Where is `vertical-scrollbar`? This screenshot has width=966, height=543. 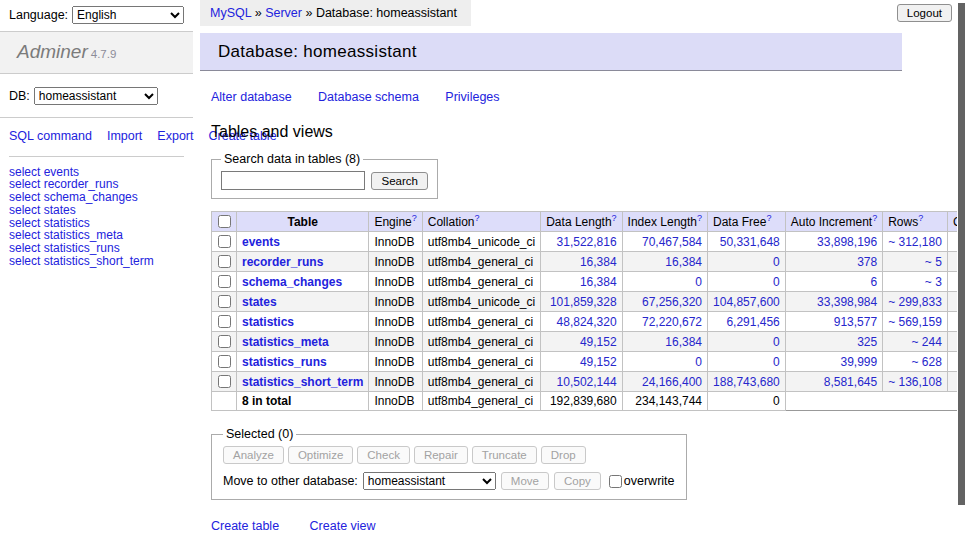
vertical-scrollbar is located at coordinates (962, 272).